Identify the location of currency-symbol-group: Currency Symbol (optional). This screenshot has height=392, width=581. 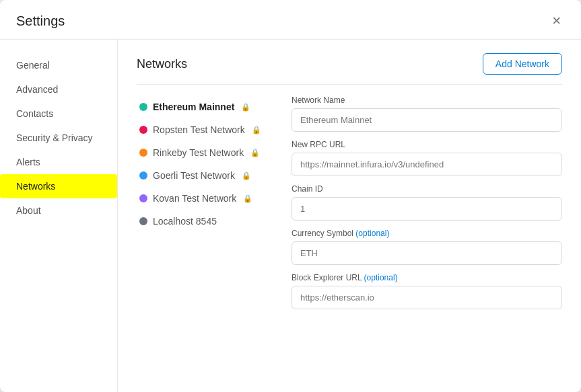
(427, 247).